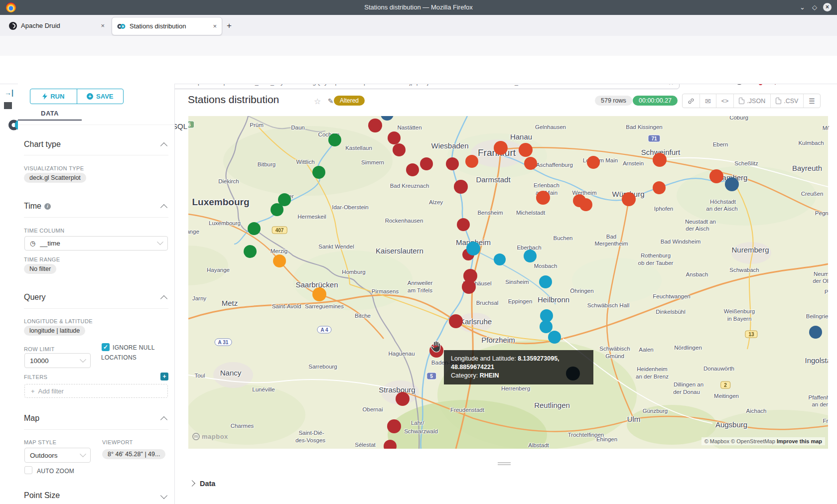 The image size is (837, 504). Describe the element at coordinates (681, 242) in the screenshot. I see `map-label: Bad Windsheim` at that location.